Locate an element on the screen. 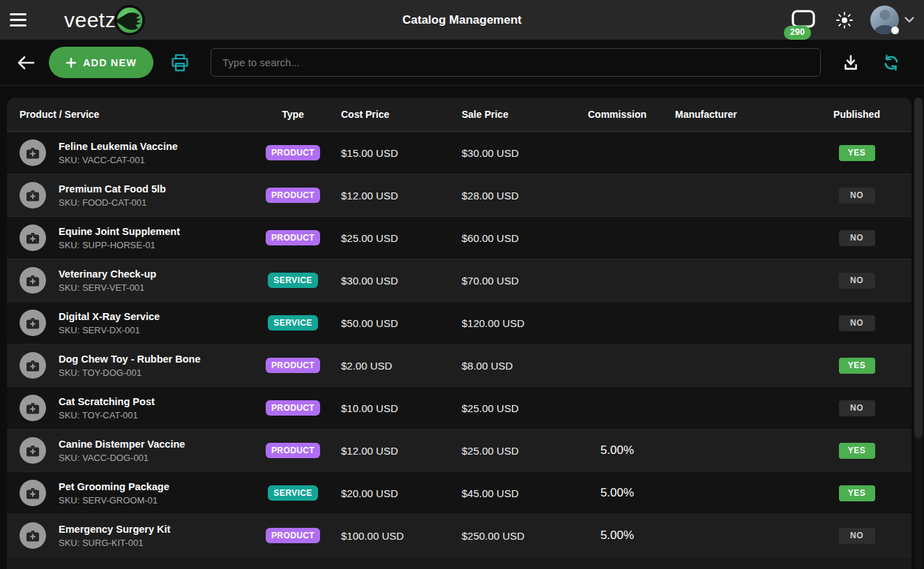  product-sku: SKU: VACC-CAT-001 is located at coordinates (158, 160).